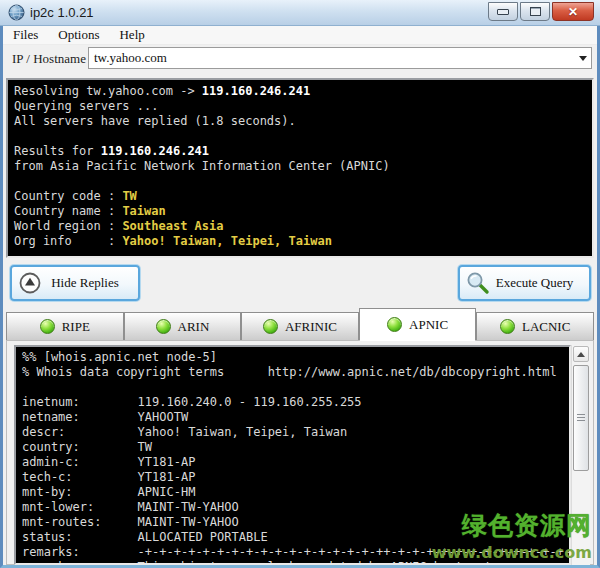 The height and width of the screenshot is (568, 600). What do you see at coordinates (581, 354) in the screenshot?
I see `scroll-up-arrow-icon` at bounding box center [581, 354].